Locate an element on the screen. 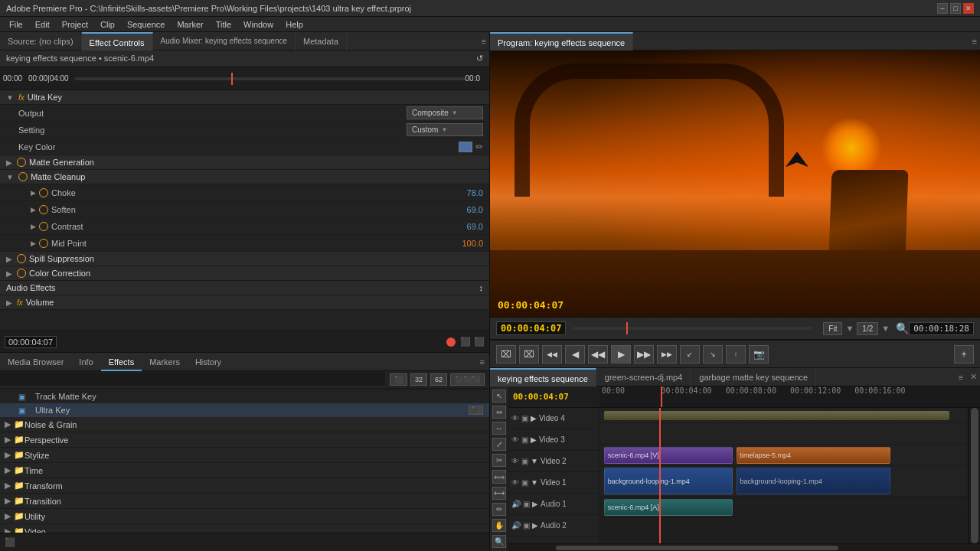 The image size is (980, 551). tl-close-seq: ✕ is located at coordinates (974, 377).